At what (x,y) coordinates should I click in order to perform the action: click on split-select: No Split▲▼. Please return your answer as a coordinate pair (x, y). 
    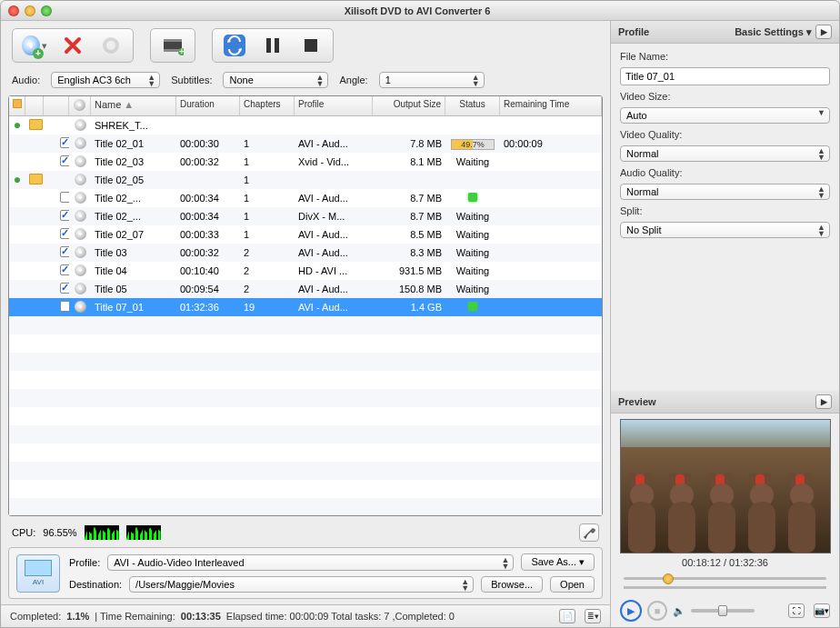
    Looking at the image, I should click on (725, 230).